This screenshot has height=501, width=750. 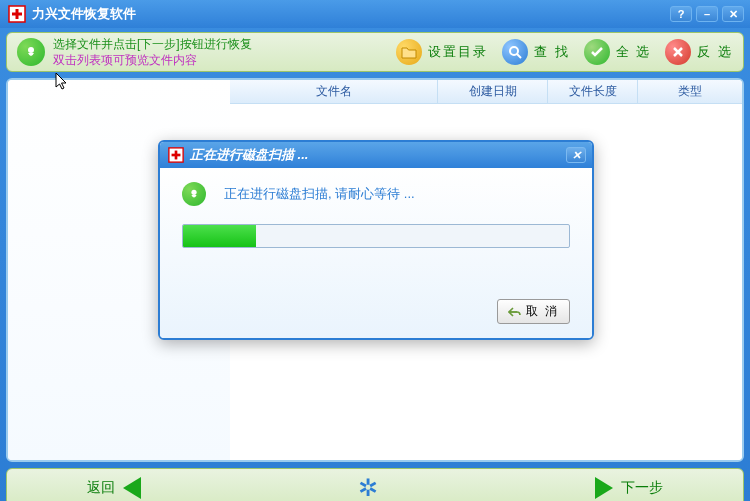 What do you see at coordinates (458, 52) in the screenshot?
I see `set-directory-label: 设置目录` at bounding box center [458, 52].